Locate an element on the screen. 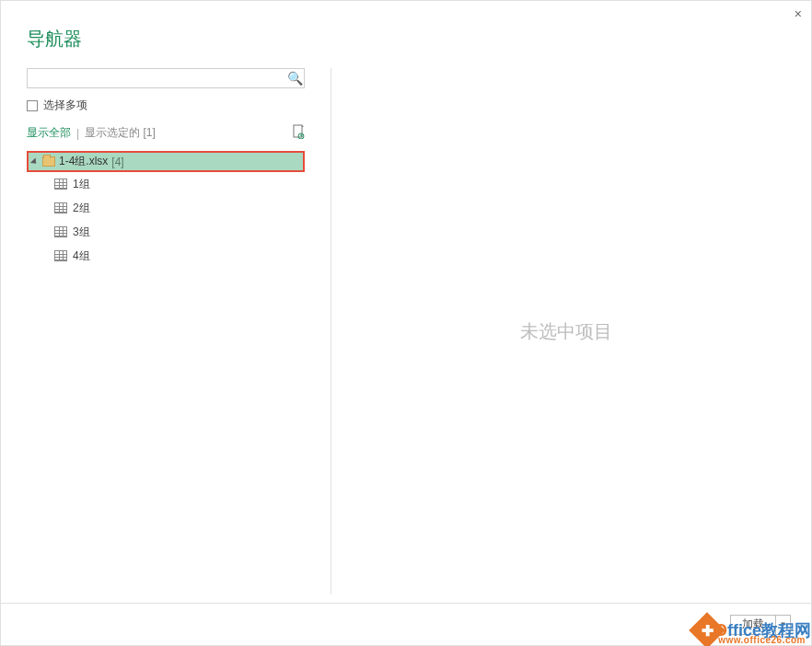 Image resolution: width=812 pixels, height=646 pixels. multi-select-label: 选择多项 is located at coordinates (65, 105).